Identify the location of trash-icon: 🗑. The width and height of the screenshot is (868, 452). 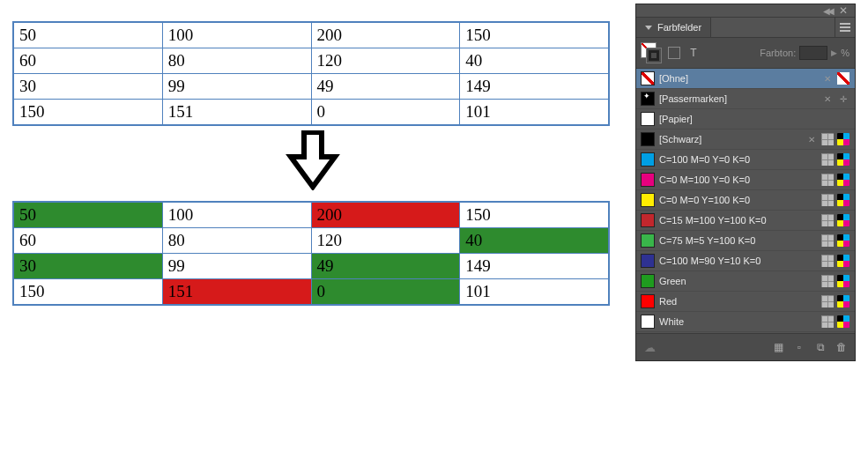
(842, 347).